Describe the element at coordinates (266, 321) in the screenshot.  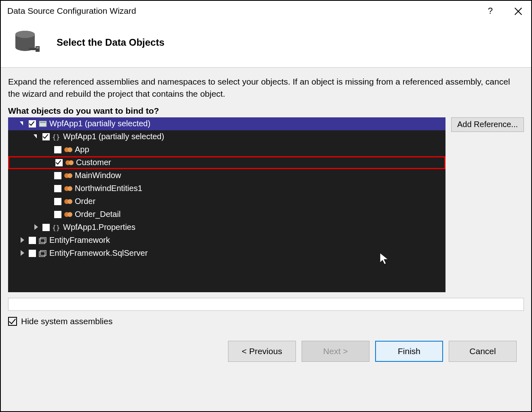
I see `hide-system-assemblies-checkbox: Hide system assemblies` at that location.